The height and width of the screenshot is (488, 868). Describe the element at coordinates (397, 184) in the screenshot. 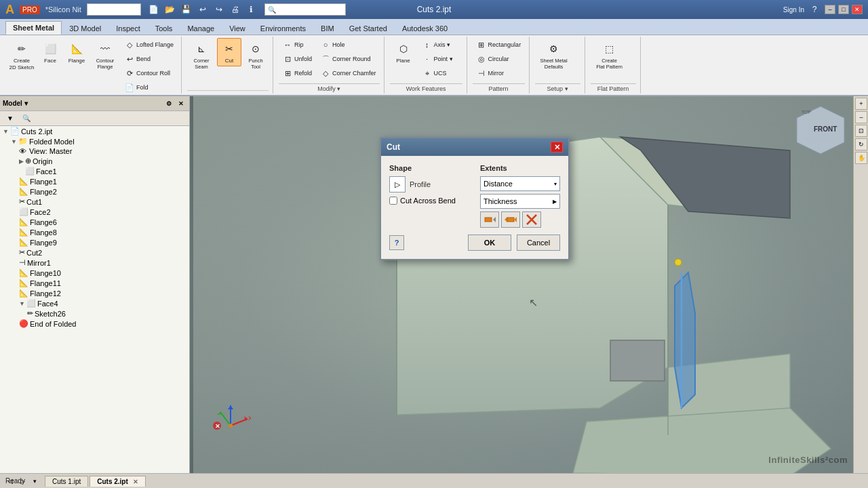

I see `profile-btn: ▷` at that location.